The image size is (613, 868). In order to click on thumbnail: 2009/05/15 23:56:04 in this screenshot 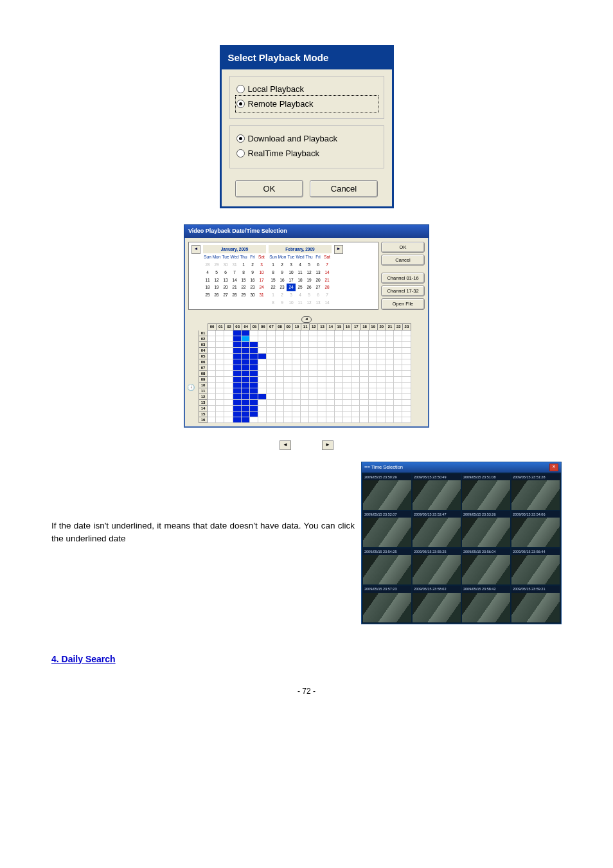, I will do `click(486, 566)`.